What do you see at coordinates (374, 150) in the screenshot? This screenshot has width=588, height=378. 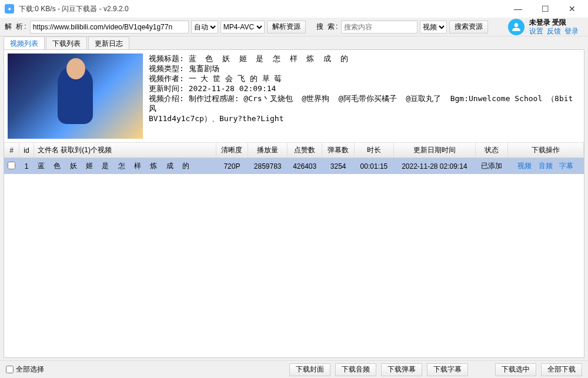 I see `col-duration: 时长` at bounding box center [374, 150].